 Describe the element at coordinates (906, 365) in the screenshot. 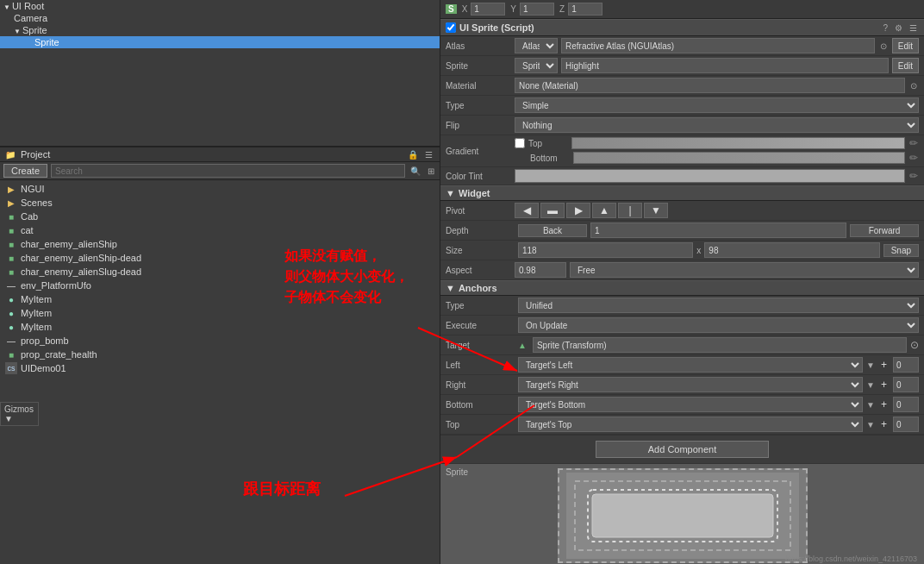

I see `anchor-left-num` at that location.